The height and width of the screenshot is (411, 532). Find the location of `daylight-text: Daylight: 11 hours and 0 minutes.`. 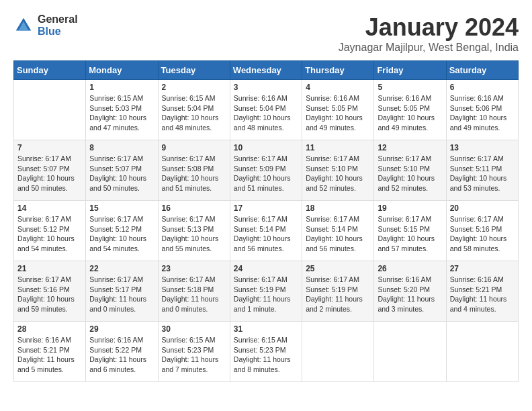

daylight-text: Daylight: 11 hours and 0 minutes. is located at coordinates (118, 304).